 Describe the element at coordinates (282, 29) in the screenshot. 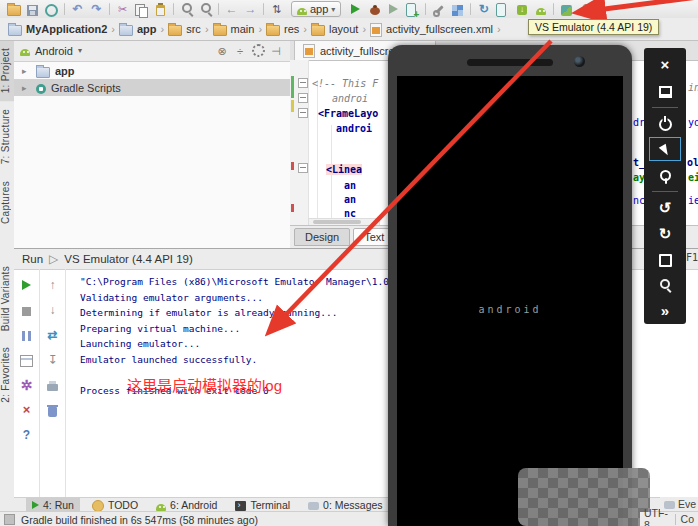

I see `breadcrumb-item: res` at that location.